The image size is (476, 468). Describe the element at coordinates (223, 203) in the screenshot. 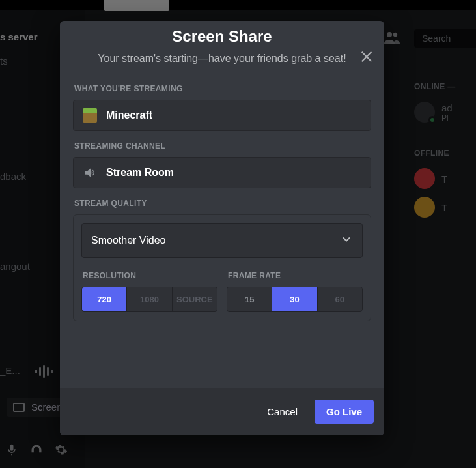

I see `quality-section-label: STREAM QUALITY` at that location.